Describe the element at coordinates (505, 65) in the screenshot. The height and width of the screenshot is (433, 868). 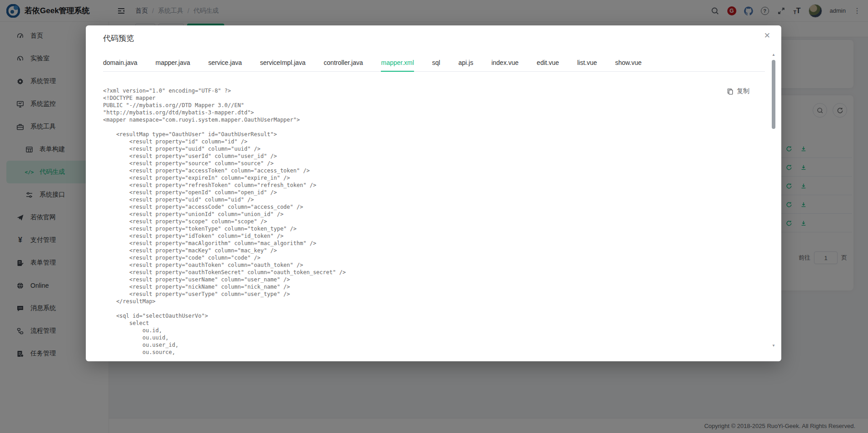
I see `tab-index-vue: index.vue` at that location.